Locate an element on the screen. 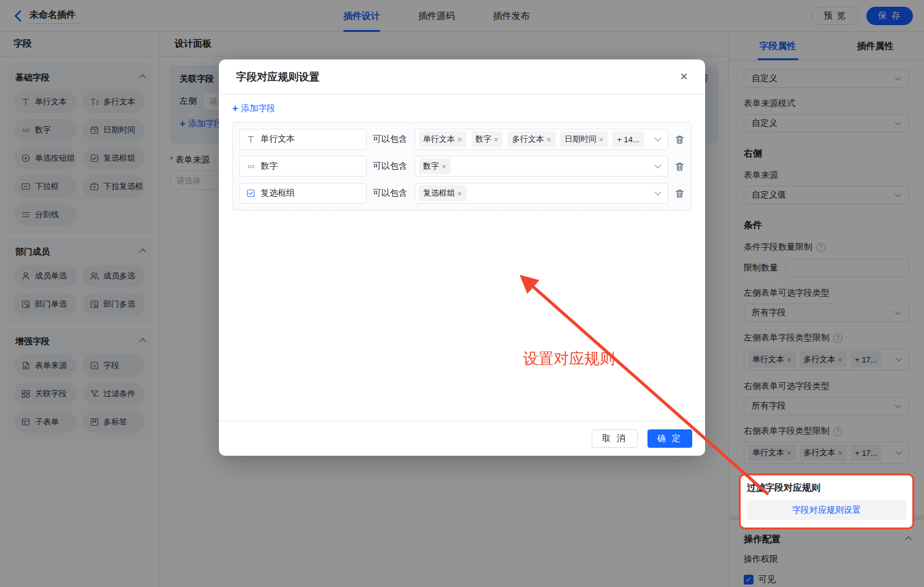 The height and width of the screenshot is (587, 924). svg-text: 123 is located at coordinates (251, 167).